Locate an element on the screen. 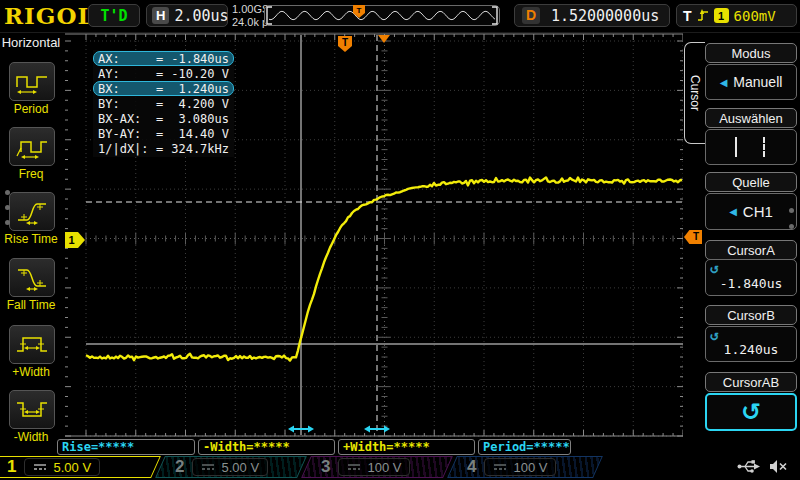 This screenshot has width=800, height=480. cursor-b-value-button: ↺ 1.240us is located at coordinates (751, 344).